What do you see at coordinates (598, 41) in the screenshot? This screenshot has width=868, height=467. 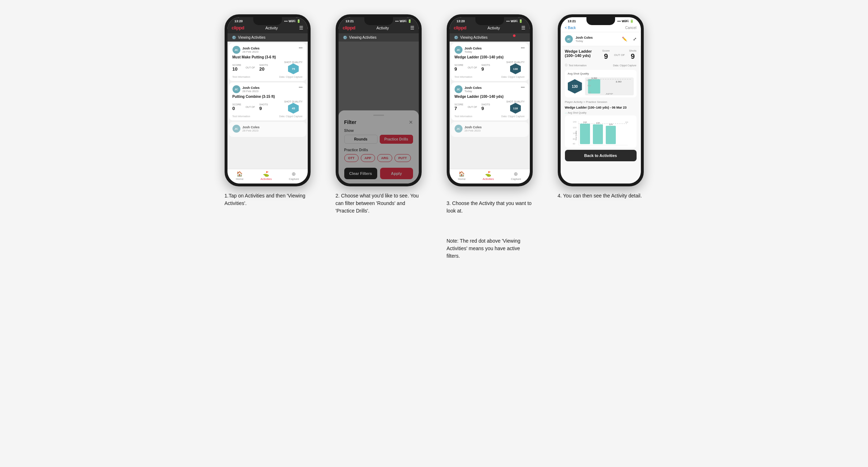 I see `detail-date-4: Today` at bounding box center [598, 41].